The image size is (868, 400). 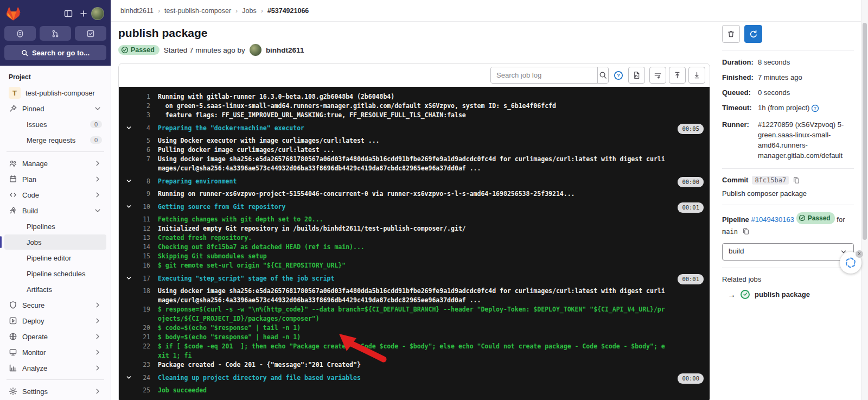 What do you see at coordinates (256, 50) in the screenshot?
I see `author-avatar` at bounding box center [256, 50].